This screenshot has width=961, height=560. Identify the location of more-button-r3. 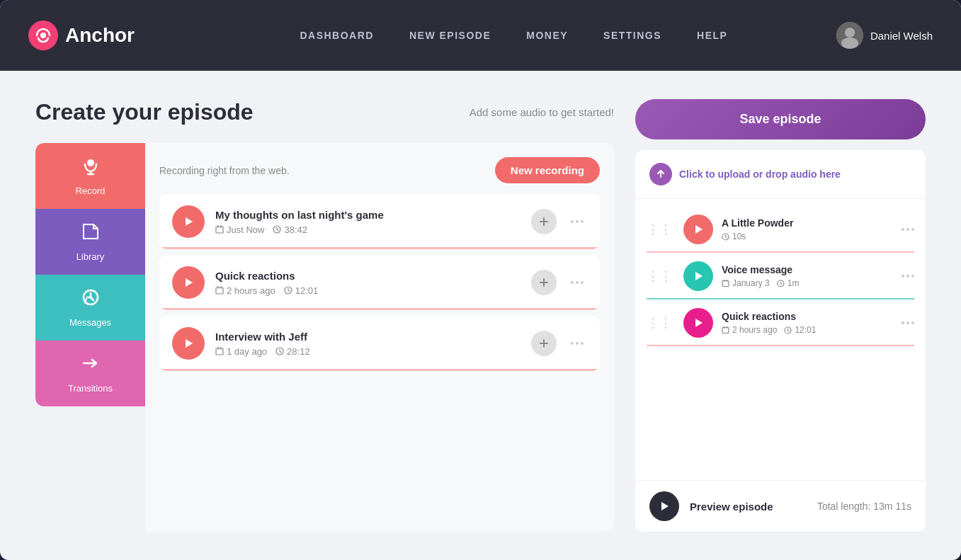
(577, 343).